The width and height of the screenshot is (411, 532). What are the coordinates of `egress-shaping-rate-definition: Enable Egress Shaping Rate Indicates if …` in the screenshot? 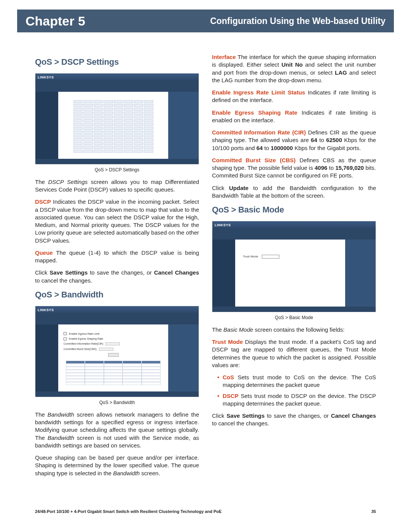 It's located at (294, 117).